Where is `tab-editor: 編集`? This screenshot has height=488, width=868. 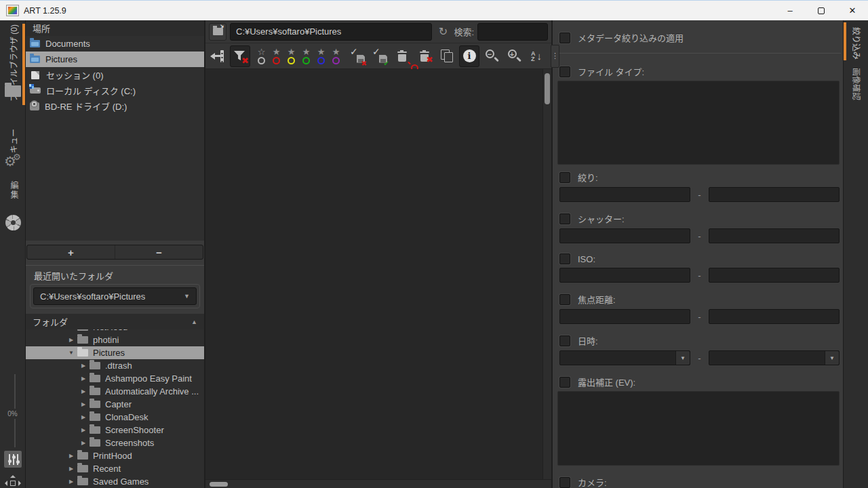
tab-editor: 編集 is located at coordinates (14, 190).